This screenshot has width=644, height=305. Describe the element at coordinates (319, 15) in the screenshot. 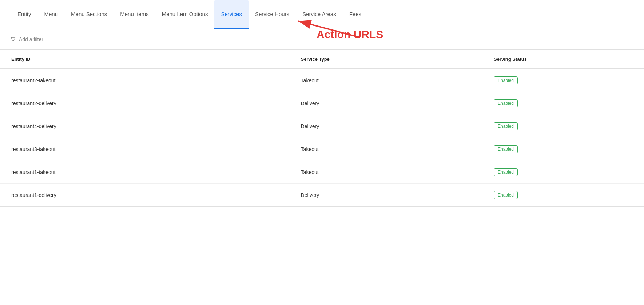

I see `tab-service-areas: Service Areas` at that location.